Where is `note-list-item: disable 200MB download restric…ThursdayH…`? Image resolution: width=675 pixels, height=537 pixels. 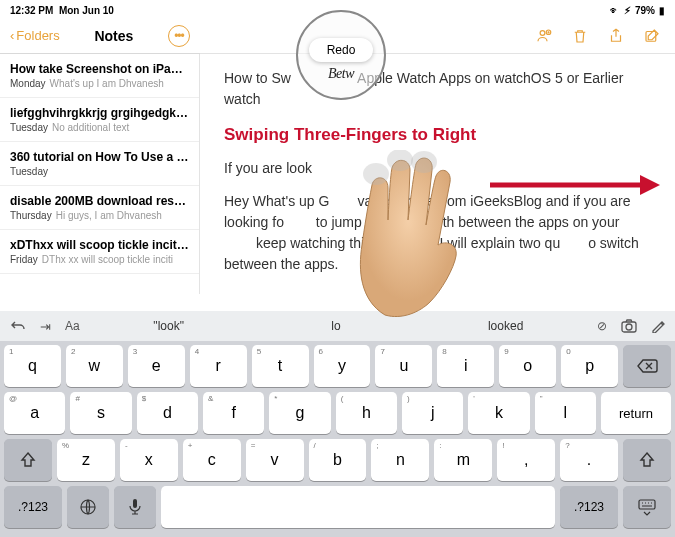 note-list-item: disable 200MB download restric…ThursdayH… is located at coordinates (100, 208).